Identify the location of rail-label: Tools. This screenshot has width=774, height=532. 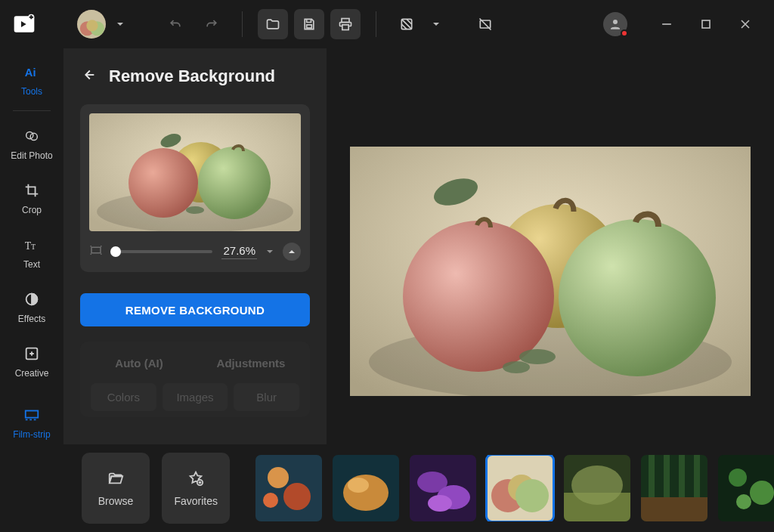
(32, 91).